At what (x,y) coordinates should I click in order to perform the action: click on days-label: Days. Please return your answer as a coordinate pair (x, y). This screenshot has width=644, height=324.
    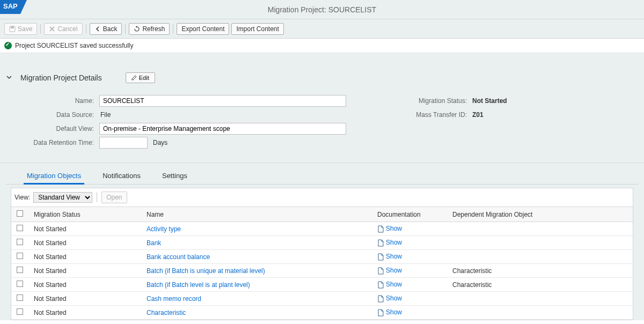
    Looking at the image, I should click on (160, 143).